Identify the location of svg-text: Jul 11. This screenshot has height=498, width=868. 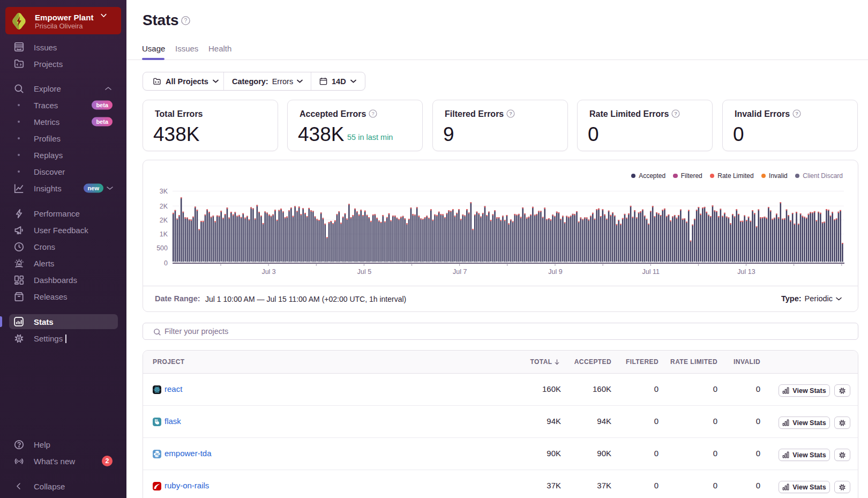
(650, 272).